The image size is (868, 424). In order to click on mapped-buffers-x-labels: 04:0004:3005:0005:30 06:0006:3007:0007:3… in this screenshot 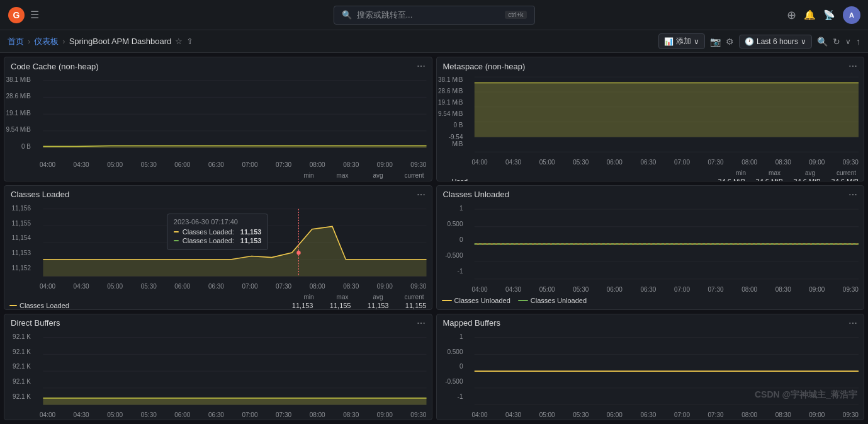, I will do `click(651, 416)`.